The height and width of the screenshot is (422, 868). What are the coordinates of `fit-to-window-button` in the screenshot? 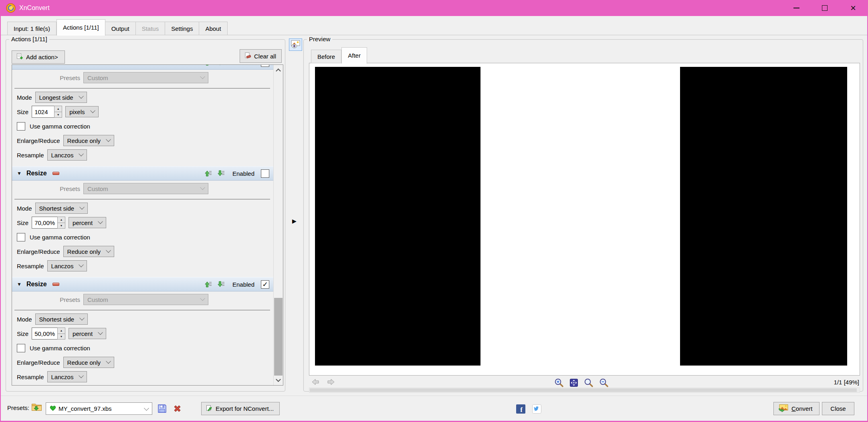 It's located at (574, 383).